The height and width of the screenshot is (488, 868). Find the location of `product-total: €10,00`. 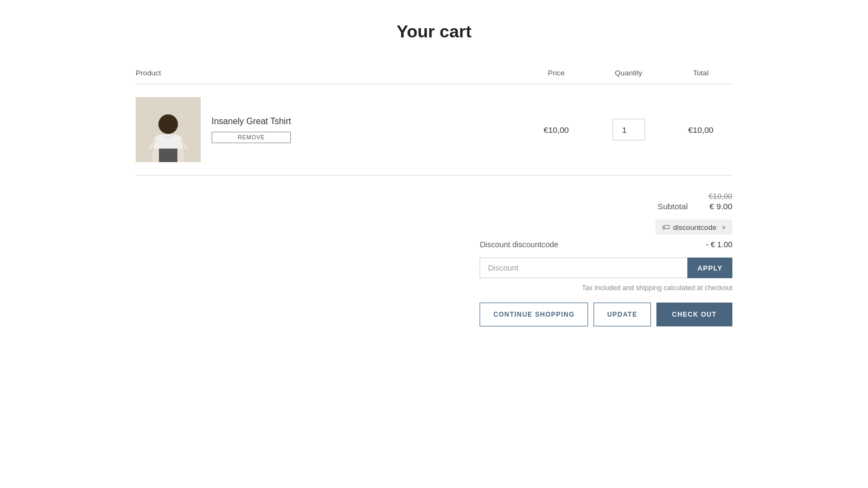

product-total: €10,00 is located at coordinates (701, 130).